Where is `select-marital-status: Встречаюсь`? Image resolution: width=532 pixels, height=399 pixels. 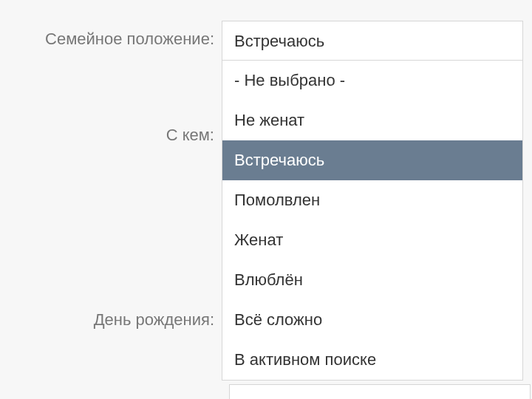 select-marital-status: Встречаюсь is located at coordinates (372, 41).